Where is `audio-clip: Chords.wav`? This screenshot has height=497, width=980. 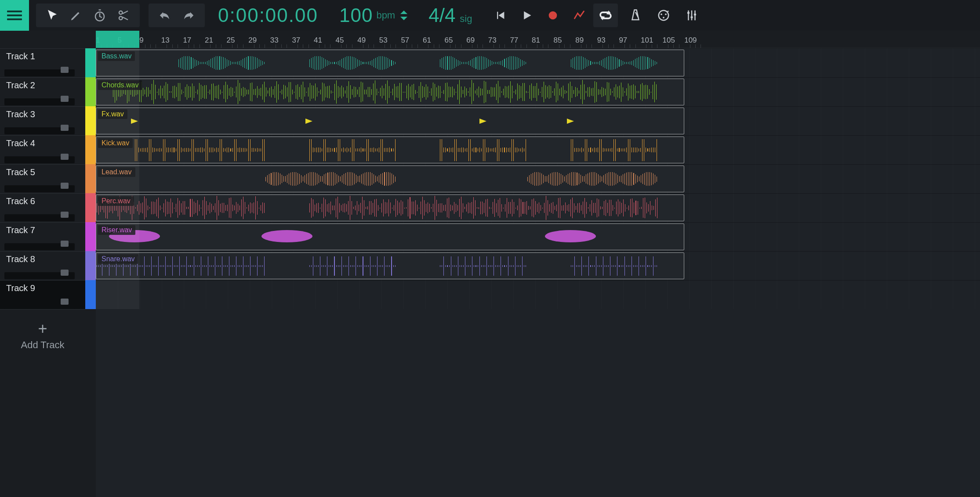 audio-clip: Chords.wav is located at coordinates (390, 92).